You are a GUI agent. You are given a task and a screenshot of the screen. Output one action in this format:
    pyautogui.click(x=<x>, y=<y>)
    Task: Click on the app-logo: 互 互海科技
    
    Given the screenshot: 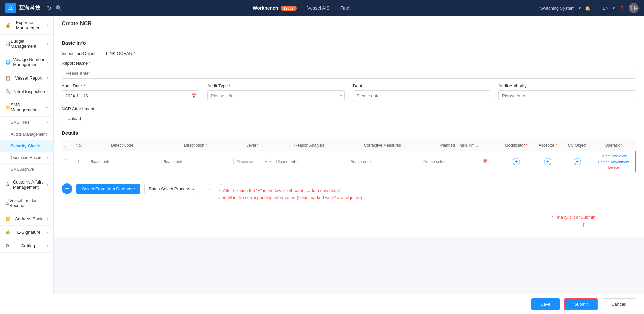 What is the action you would take?
    pyautogui.click(x=23, y=8)
    